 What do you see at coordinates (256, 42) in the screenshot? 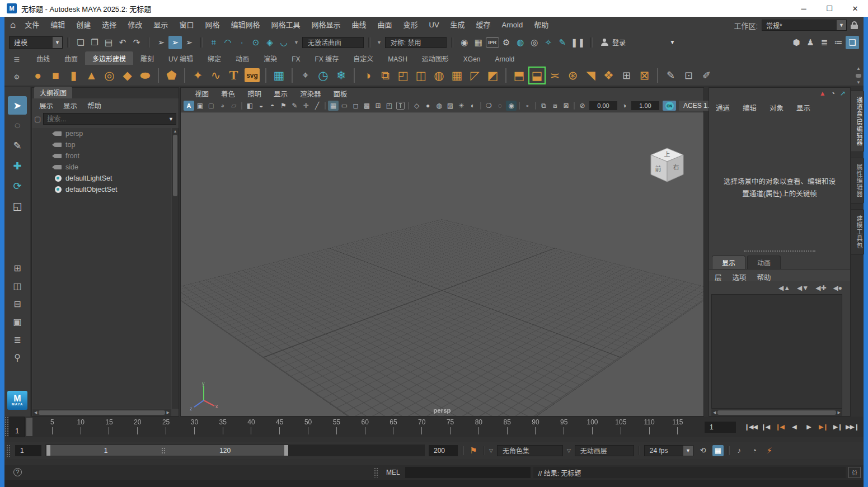
I see `snap-to-projected-center-button: ⊙` at bounding box center [256, 42].